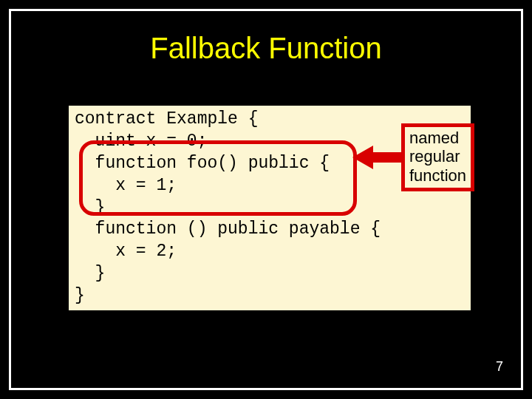 The height and width of the screenshot is (399, 532). Describe the element at coordinates (228, 229) in the screenshot. I see `code-line-6: function () public payable {` at that location.